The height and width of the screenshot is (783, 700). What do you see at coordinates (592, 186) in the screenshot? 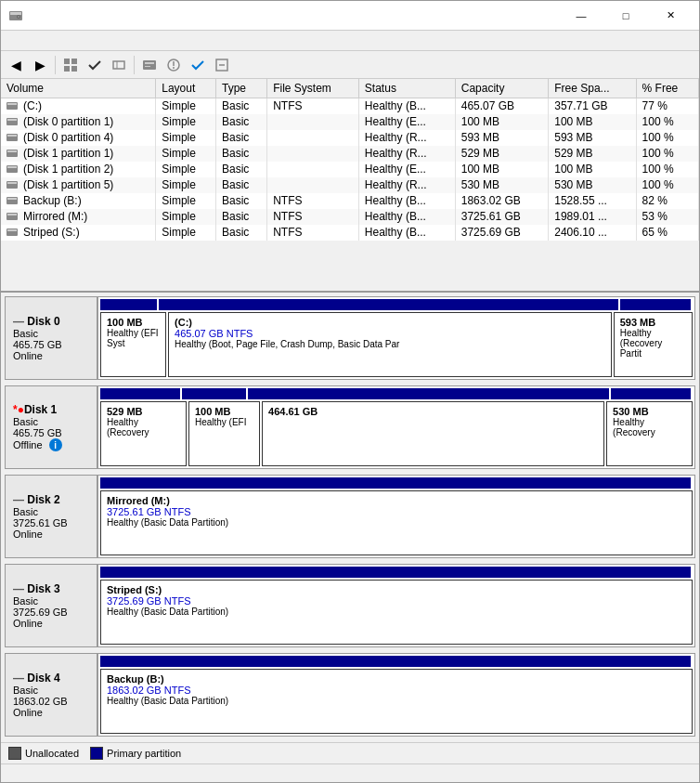
I see `cell-free: 530 MB` at bounding box center [592, 186].